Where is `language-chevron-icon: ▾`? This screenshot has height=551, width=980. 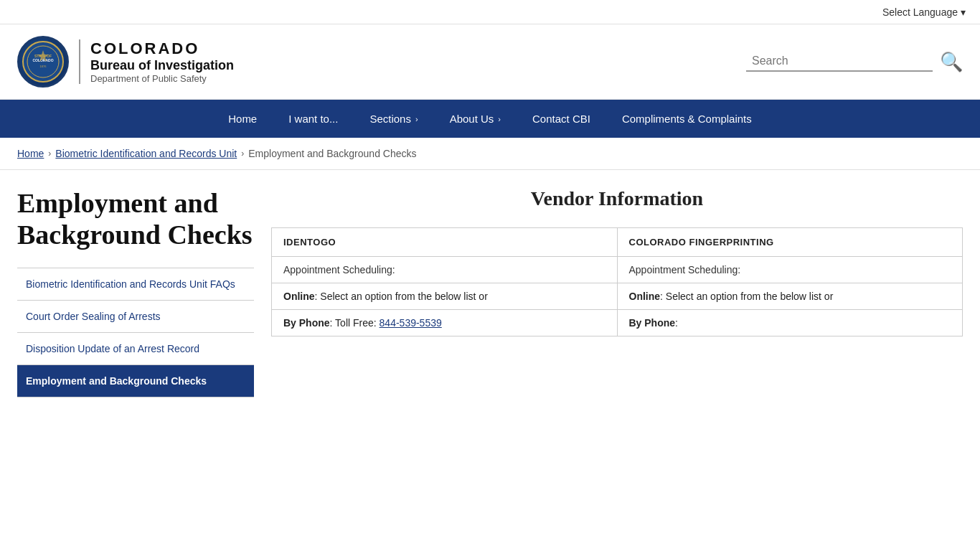 language-chevron-icon: ▾ is located at coordinates (963, 12).